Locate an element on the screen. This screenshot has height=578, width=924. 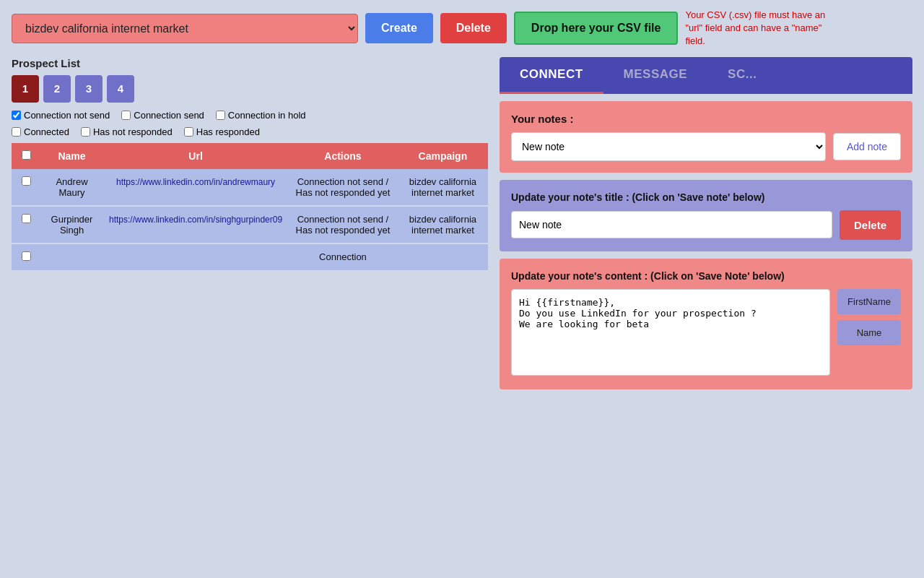
tab-message: MESSAGE is located at coordinates (655, 75).